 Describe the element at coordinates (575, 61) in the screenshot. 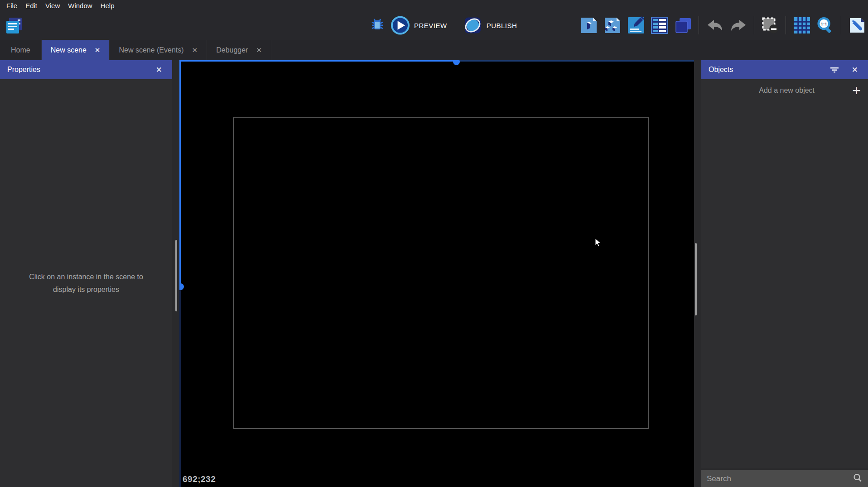

I see `selection-border-top-dim` at that location.